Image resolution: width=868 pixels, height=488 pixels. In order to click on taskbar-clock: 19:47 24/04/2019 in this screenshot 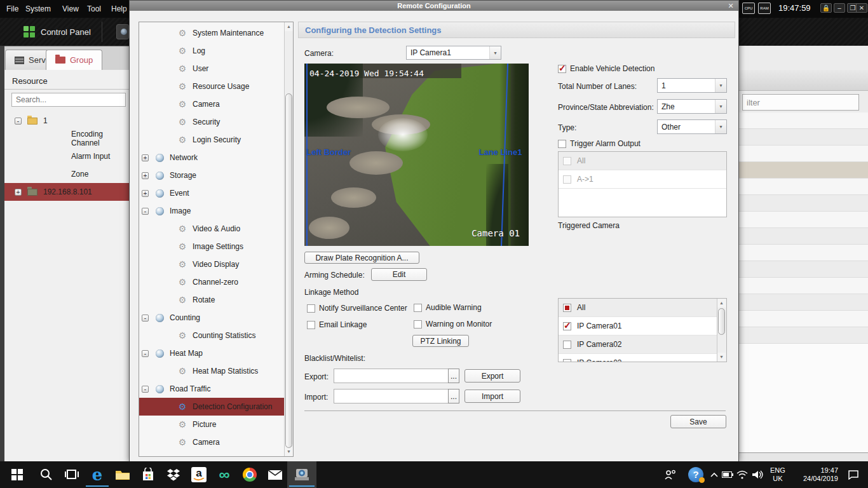, I will do `click(814, 475)`.